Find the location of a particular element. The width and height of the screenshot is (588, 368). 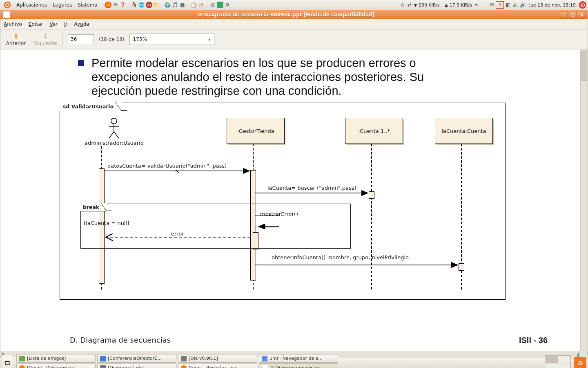

menu-edit: Editar is located at coordinates (36, 24).